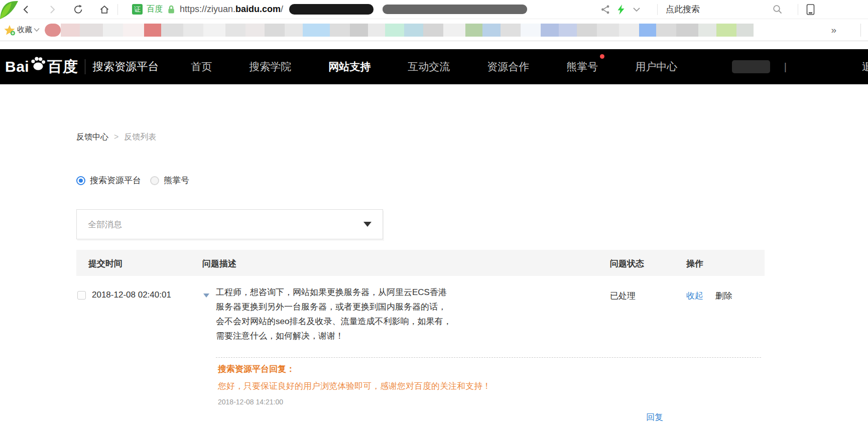 The width and height of the screenshot is (868, 433). I want to click on question-line: 工程师，想咨询下，网站如果更换服务器，从阿里云ECS香港, so click(349, 292).